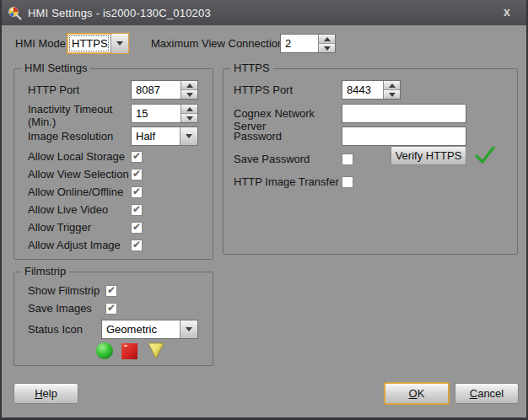  Describe the element at coordinates (487, 393) in the screenshot. I see `cancel-button-label: Cancel` at that location.